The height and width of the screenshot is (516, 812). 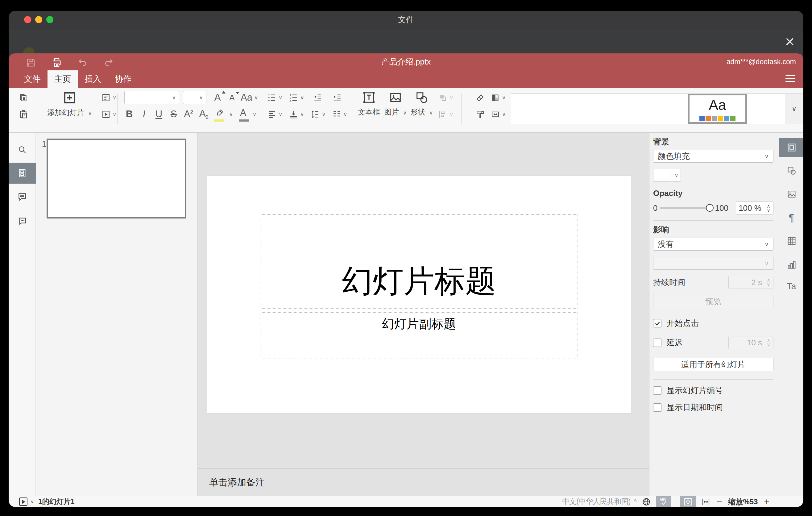 What do you see at coordinates (658, 343) in the screenshot?
I see `delay-checkbox` at bounding box center [658, 343].